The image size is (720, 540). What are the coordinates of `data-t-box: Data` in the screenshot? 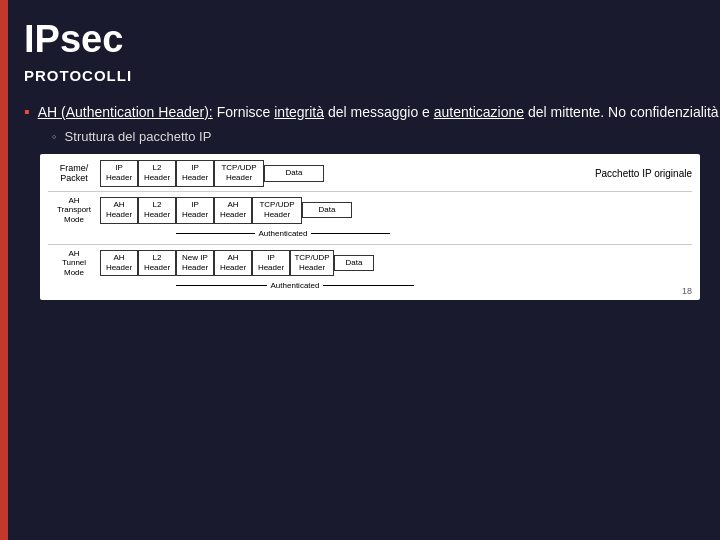 It's located at (327, 210).